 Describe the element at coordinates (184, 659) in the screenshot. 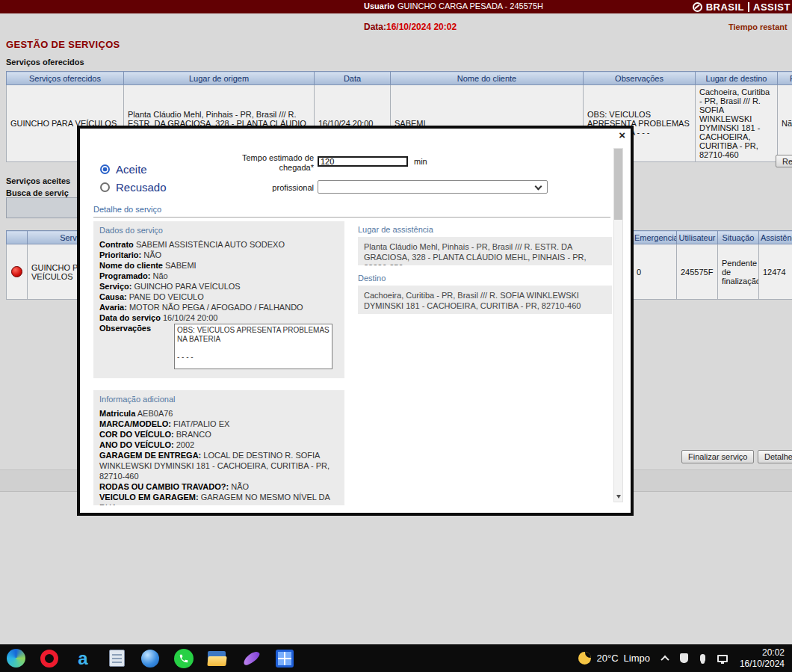

I see `whatsapp-icon` at that location.